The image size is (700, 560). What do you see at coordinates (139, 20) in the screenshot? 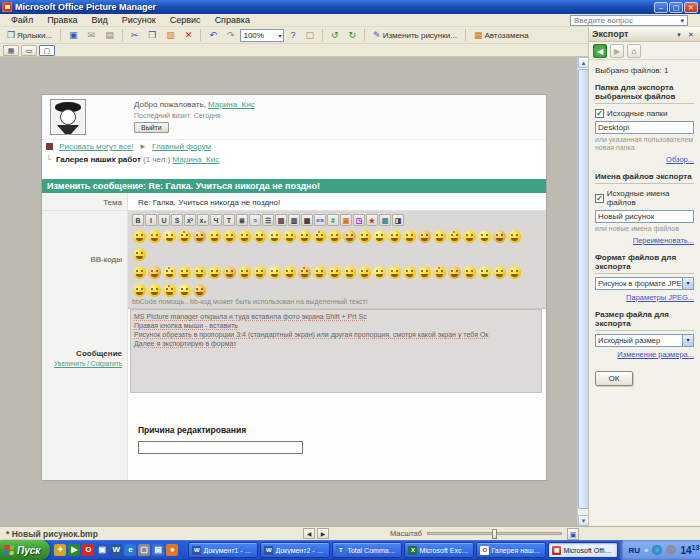
I see `menu-рисунок: Рисунок` at bounding box center [139, 20].